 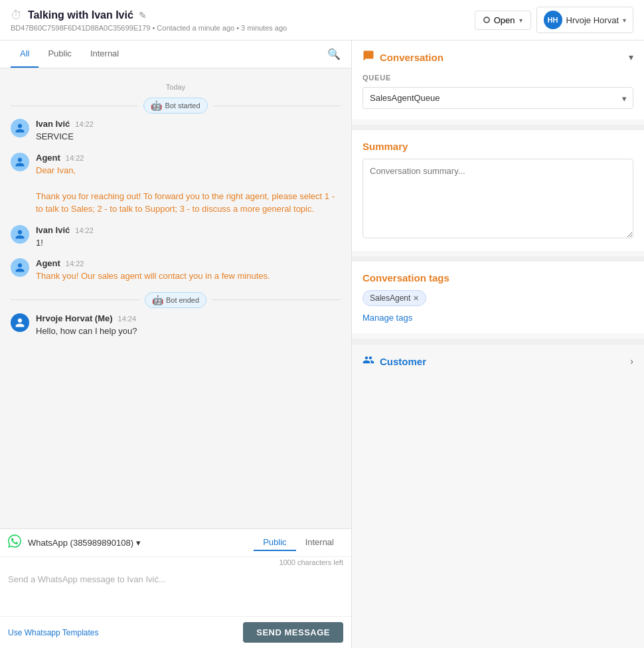 What do you see at coordinates (498, 97) in the screenshot?
I see `conversation-body: QUEUE SalesAgentQueue` at bounding box center [498, 97].